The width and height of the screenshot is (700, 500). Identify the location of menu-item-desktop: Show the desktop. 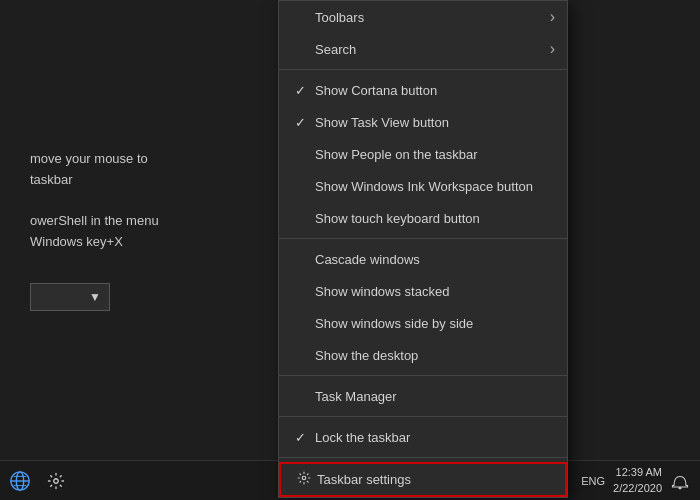
(423, 355).